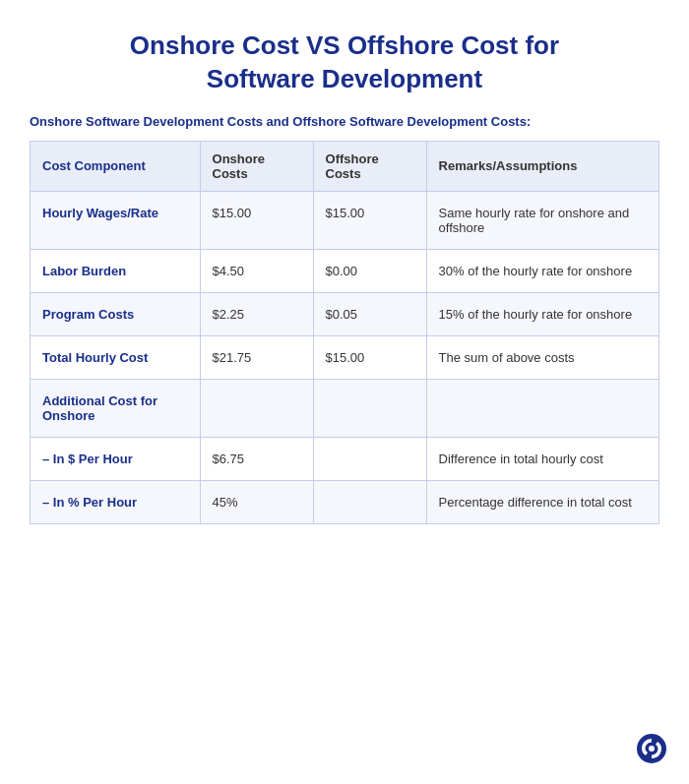  I want to click on cell-remarks: 30% of the hourly rate for onshore, so click(542, 271).